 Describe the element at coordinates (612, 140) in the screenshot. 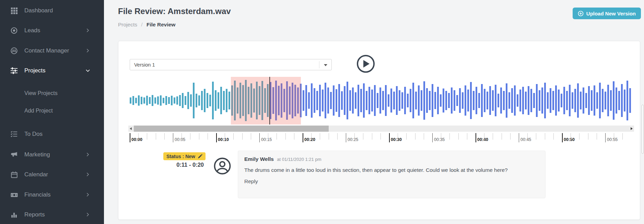

I see `timeline-label: 00:55` at that location.